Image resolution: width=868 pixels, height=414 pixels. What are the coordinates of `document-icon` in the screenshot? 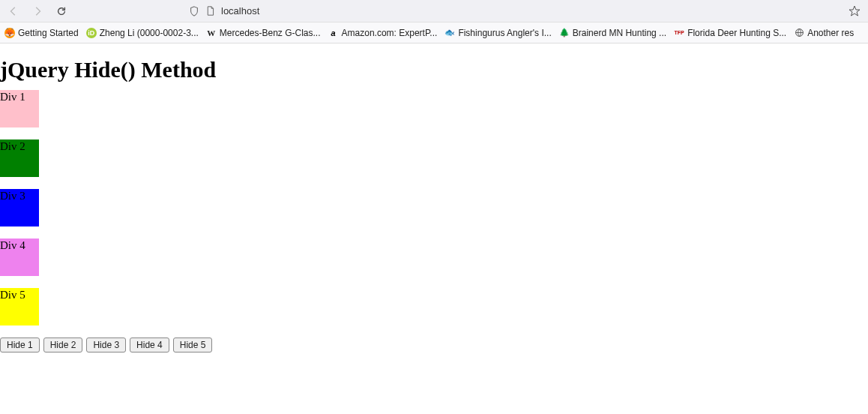 It's located at (210, 10).